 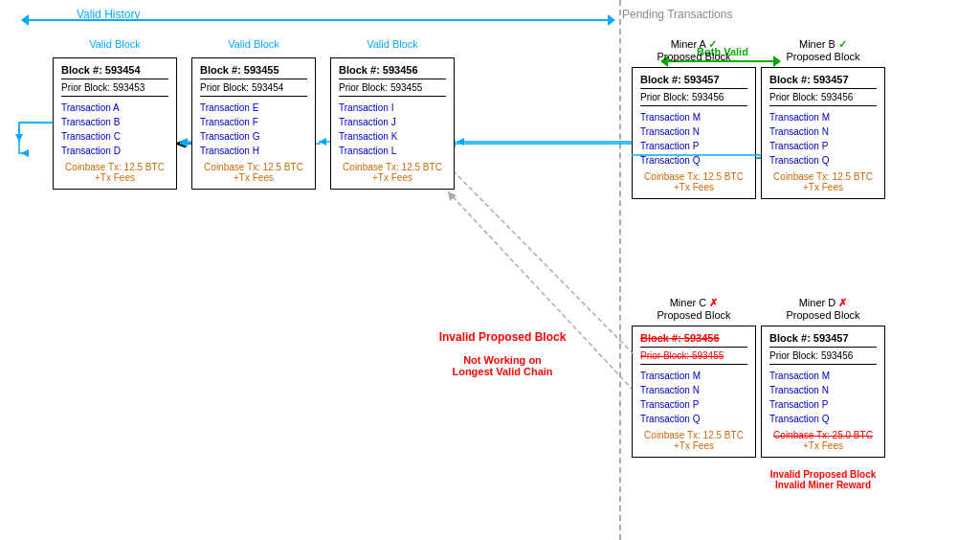 What do you see at coordinates (108, 14) in the screenshot?
I see `valid-history-label: Valid History` at bounding box center [108, 14].